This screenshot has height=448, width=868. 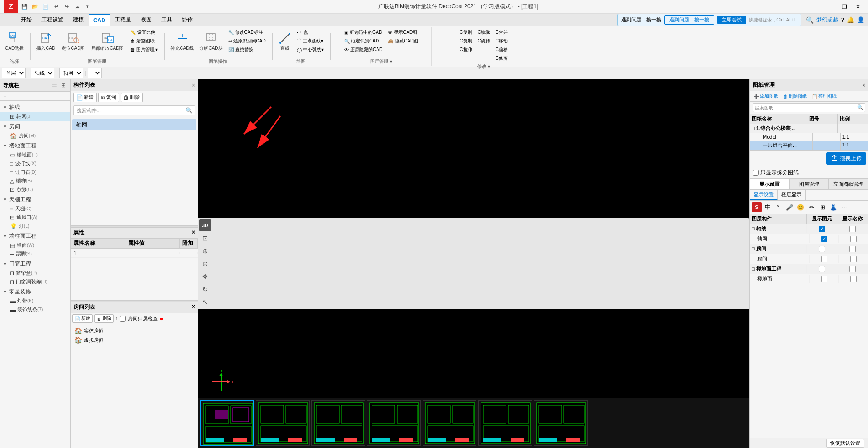 What do you see at coordinates (123, 318) in the screenshot?
I see `room-归属-check` at bounding box center [123, 318].